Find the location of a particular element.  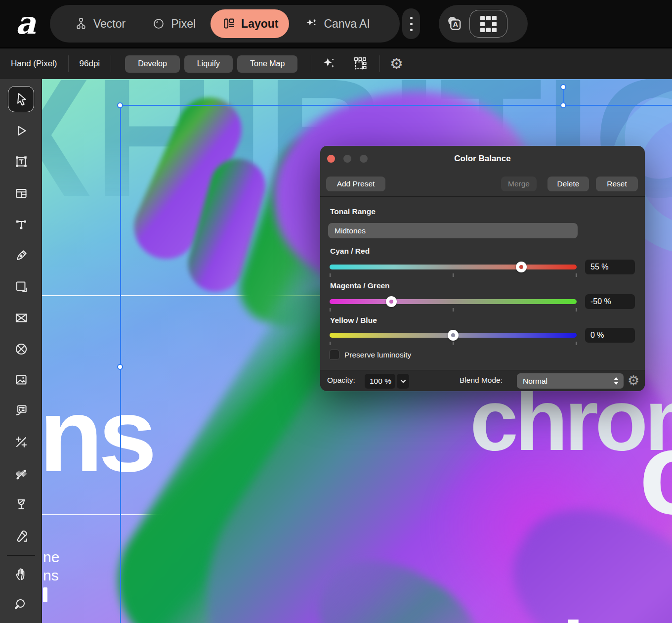

chevron-down-icon is located at coordinates (403, 381).